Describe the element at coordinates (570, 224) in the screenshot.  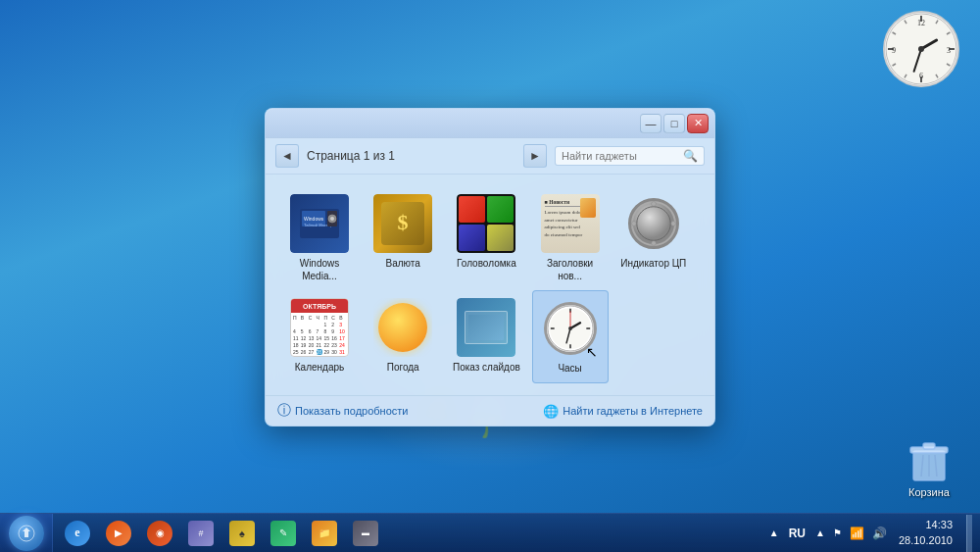
I see `gadget-thumb-news: ■ Новости Lorem ipsum dolor sit amet con…` at that location.